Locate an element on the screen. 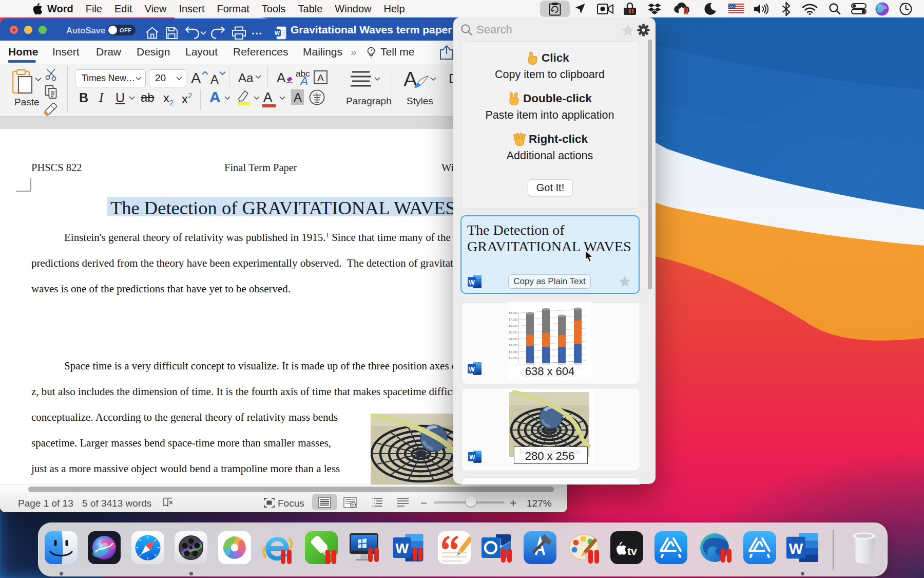 Image resolution: width=924 pixels, height=578 pixels. svg-text: W is located at coordinates (277, 33).